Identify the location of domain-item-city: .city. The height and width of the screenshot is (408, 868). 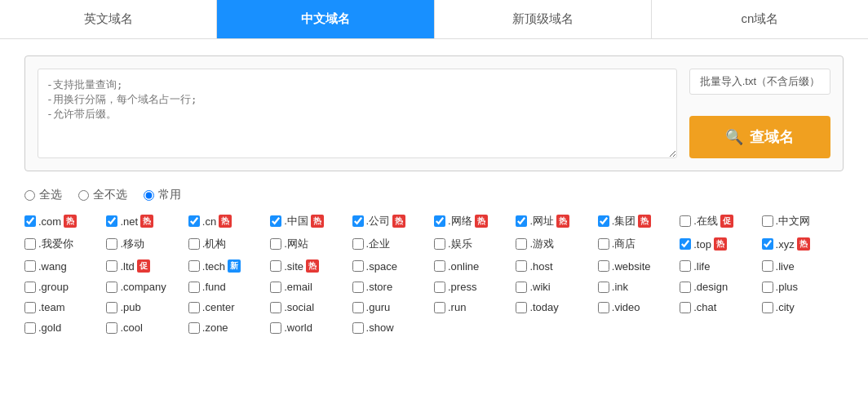
(803, 307).